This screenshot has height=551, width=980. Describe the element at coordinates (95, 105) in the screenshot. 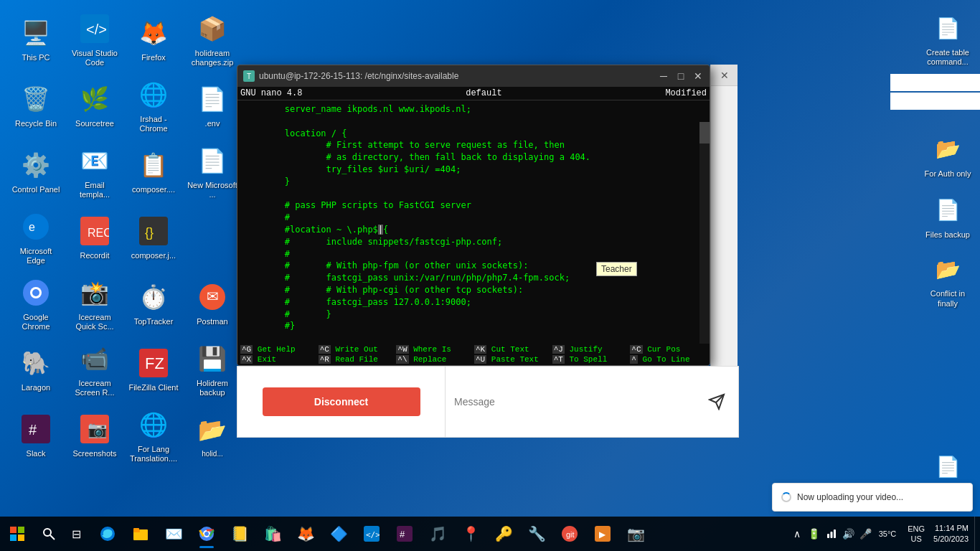

I see `icon-sourcetree: 🌿 Sourcetree` at that location.